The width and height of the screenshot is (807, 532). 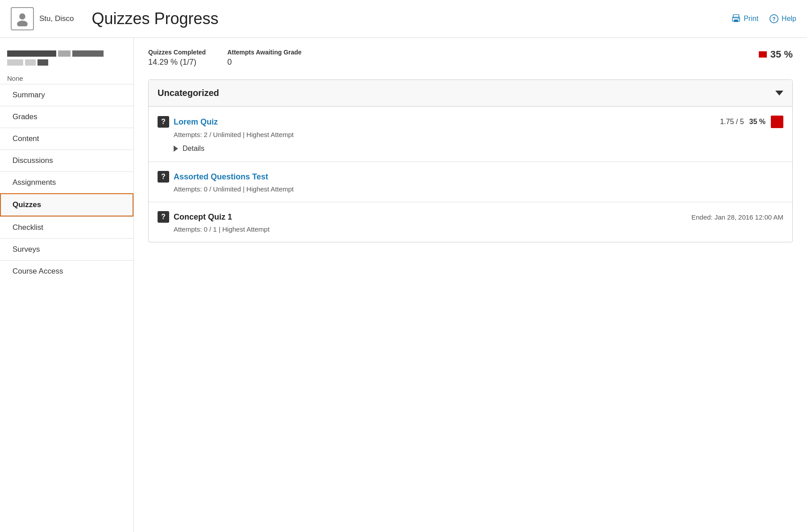 I want to click on completed-label: Quizzes Completed, so click(x=177, y=52).